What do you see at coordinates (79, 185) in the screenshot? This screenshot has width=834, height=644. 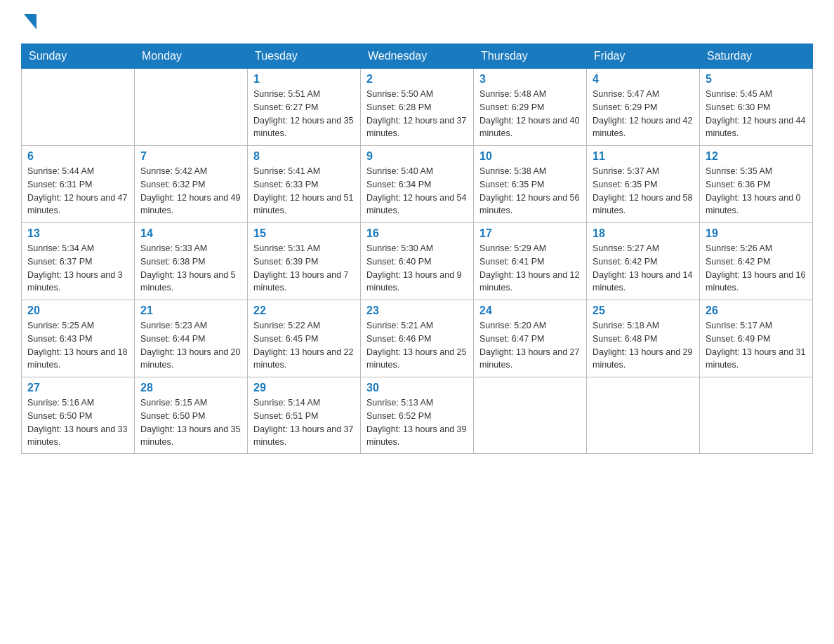 I see `calendar-cell: 6Sunrise: 5:44 AMSunset: 6:31 PMDaylight…` at bounding box center [79, 185].